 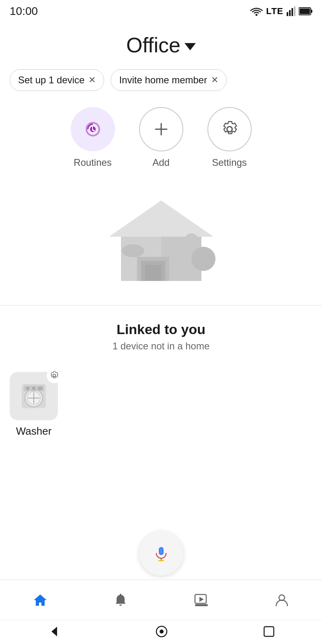 I want to click on status-time: 10:00, so click(x=24, y=11).